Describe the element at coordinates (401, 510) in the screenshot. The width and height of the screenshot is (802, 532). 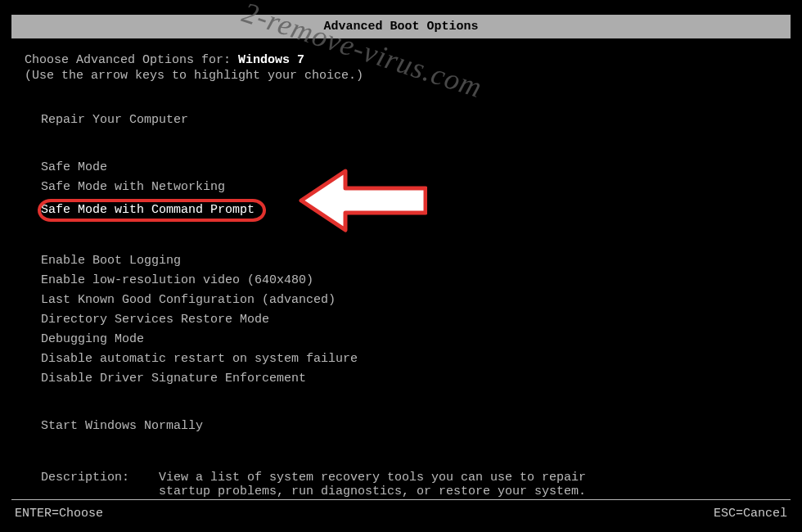
I see `bottom-bar: ENTER=Choose ESC=Cancel` at that location.